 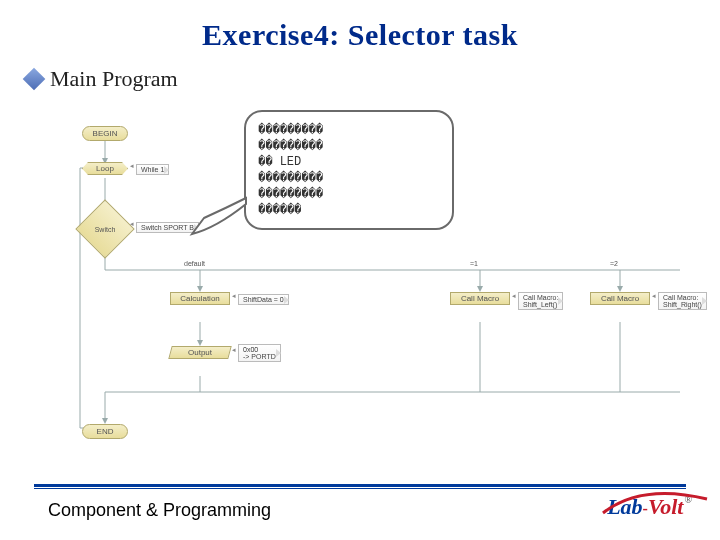 What do you see at coordinates (480, 298) in the screenshot?
I see `flow-call-macro-left: Call Macro` at bounding box center [480, 298].